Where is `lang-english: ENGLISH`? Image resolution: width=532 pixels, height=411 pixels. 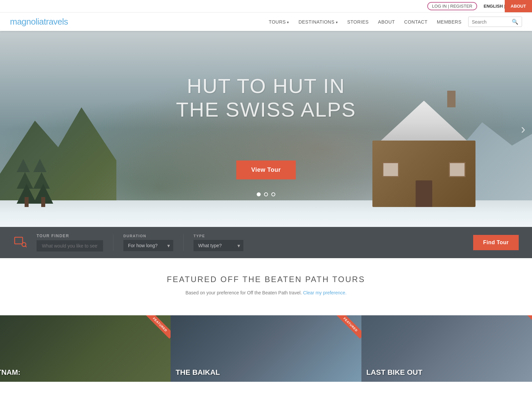
lang-english: ENGLISH is located at coordinates (493, 6).